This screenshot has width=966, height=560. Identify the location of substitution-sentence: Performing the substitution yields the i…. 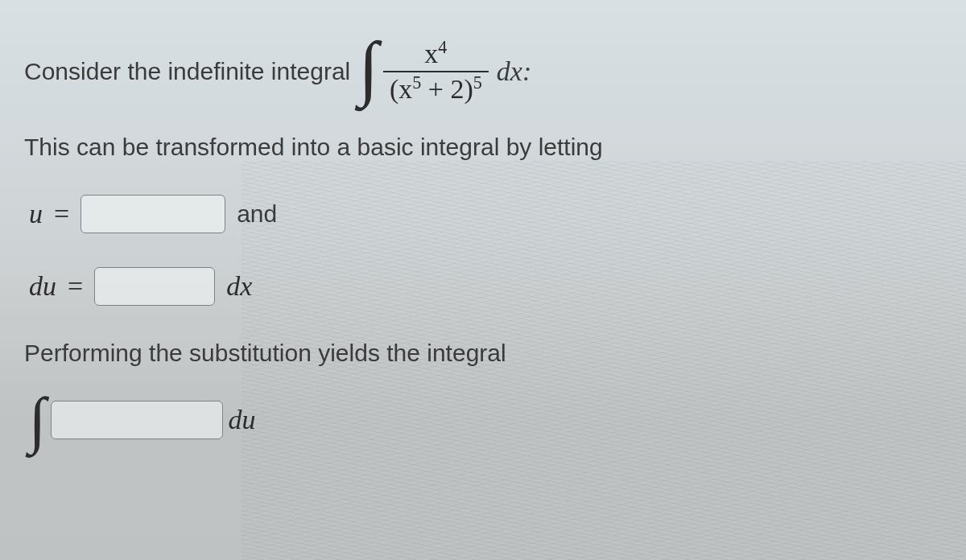
(483, 353).